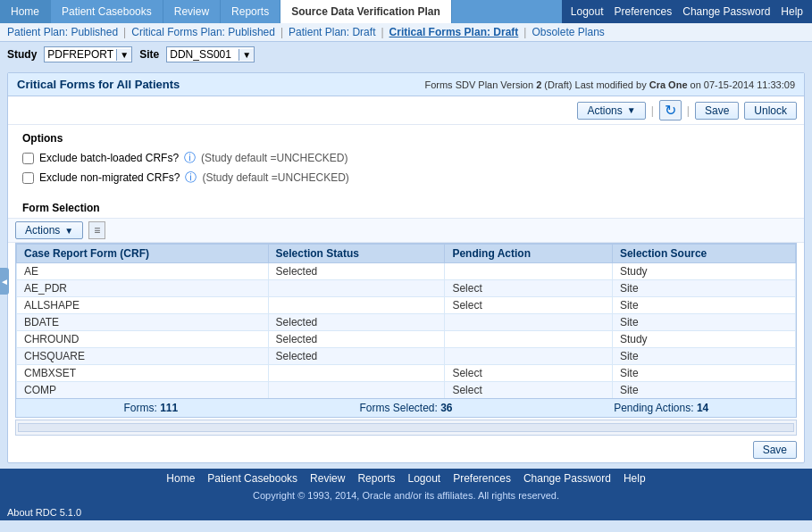 The image size is (812, 532). Describe the element at coordinates (123, 55) in the screenshot. I see `study-dropdown-btn: ▼` at that location.